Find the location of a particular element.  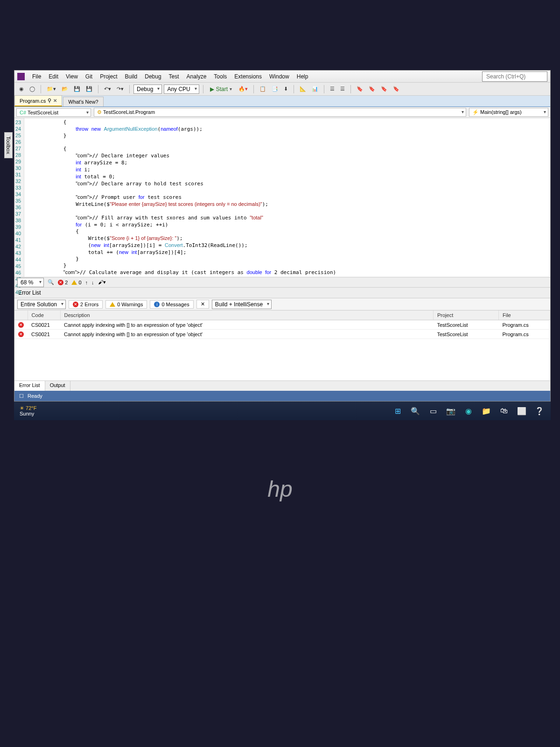

method-dropdown: ⚡ Main(string[] args) is located at coordinates (509, 112).